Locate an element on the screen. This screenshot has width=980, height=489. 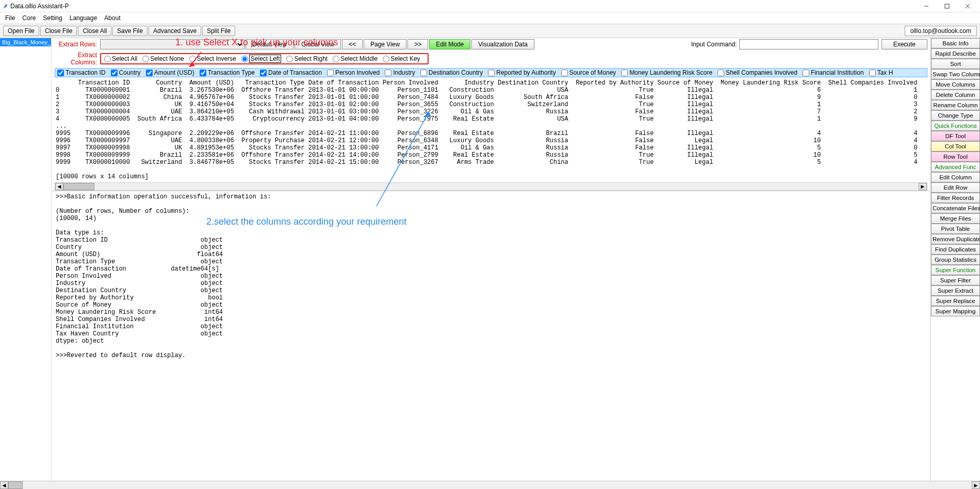
minimize-button is located at coordinates (926, 6).